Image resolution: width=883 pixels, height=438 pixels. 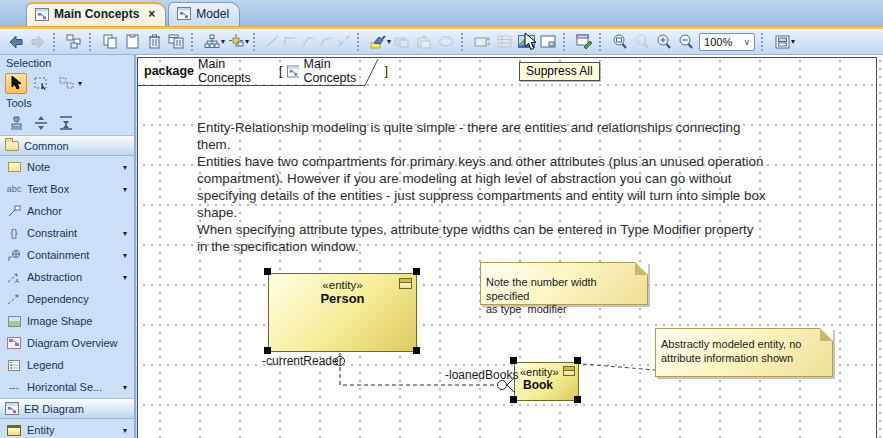 What do you see at coordinates (642, 42) in the screenshot?
I see `zoom-1to1-button: 1:1` at bounding box center [642, 42].